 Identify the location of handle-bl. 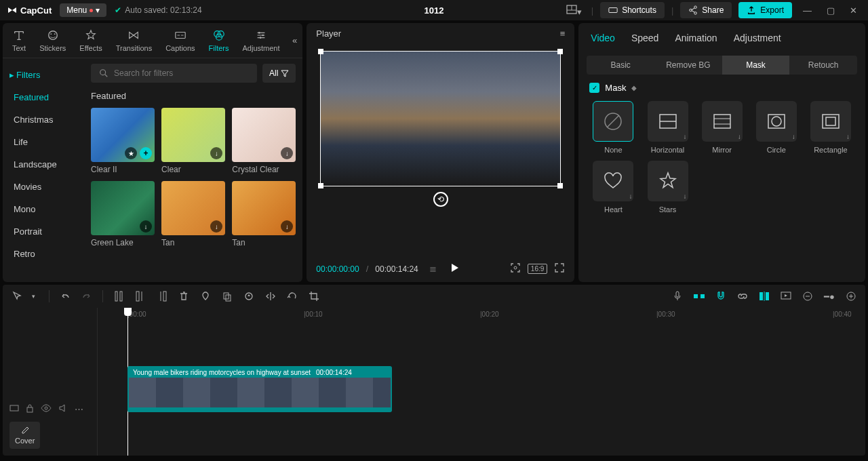
(321, 186).